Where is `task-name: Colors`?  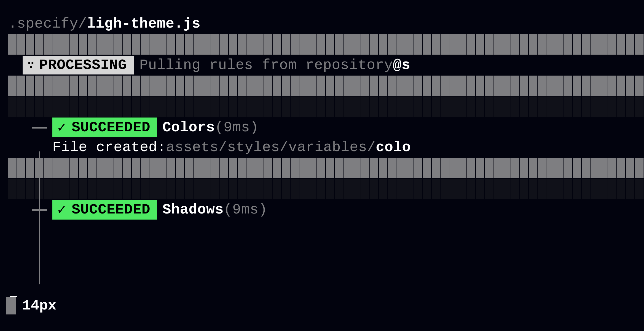 task-name: Colors is located at coordinates (189, 127).